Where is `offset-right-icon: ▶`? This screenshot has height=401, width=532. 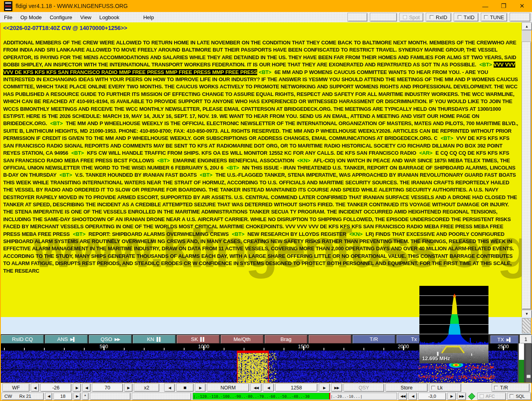 offset-right-icon: ▶ is located at coordinates (77, 388).